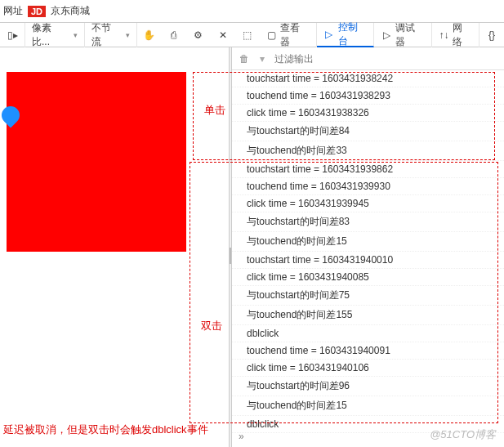 The height and width of the screenshot is (447, 504). I want to click on console-icon: ▷, so click(329, 34).